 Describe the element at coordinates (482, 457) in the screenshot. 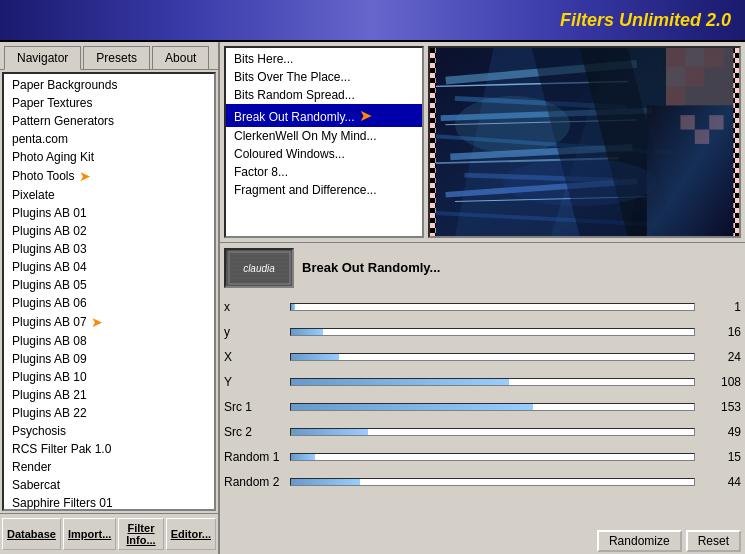

I see `param-row-6: Random 115` at that location.